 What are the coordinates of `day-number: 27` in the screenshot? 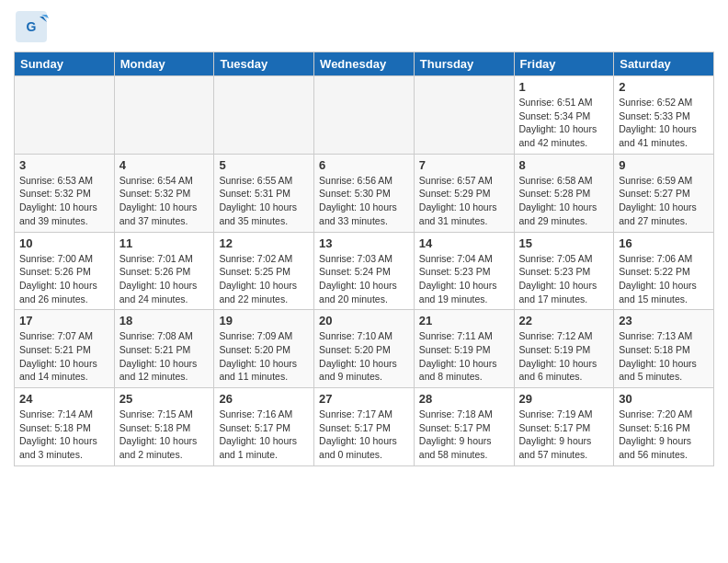 It's located at (364, 399).